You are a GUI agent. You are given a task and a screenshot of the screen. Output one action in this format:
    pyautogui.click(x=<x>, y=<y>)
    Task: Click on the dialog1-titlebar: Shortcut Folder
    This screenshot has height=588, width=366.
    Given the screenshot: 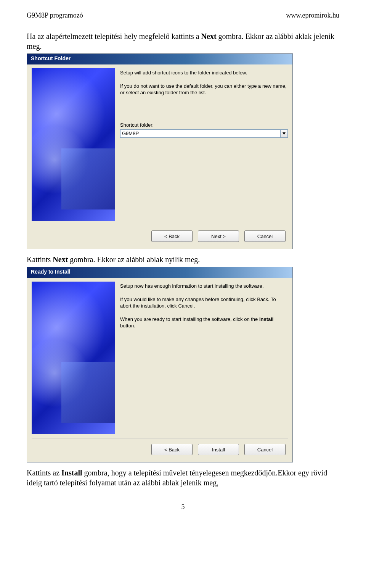 What is the action you would take?
    pyautogui.click(x=160, y=59)
    